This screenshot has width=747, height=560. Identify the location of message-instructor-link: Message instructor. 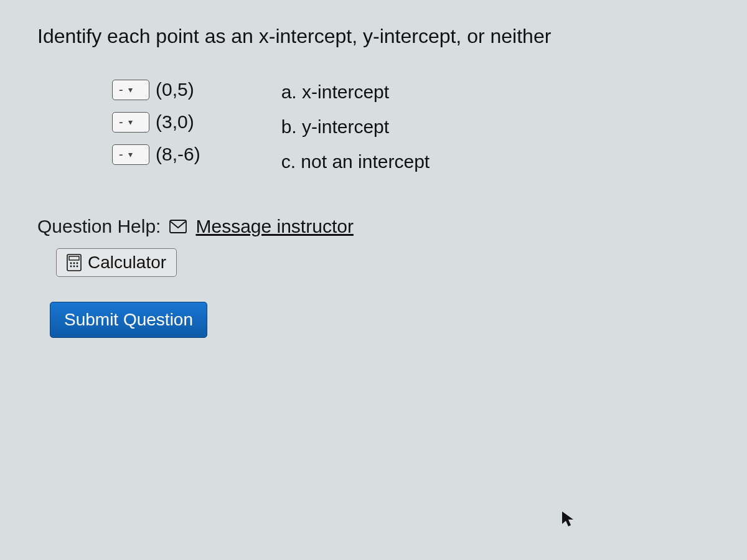
(274, 226).